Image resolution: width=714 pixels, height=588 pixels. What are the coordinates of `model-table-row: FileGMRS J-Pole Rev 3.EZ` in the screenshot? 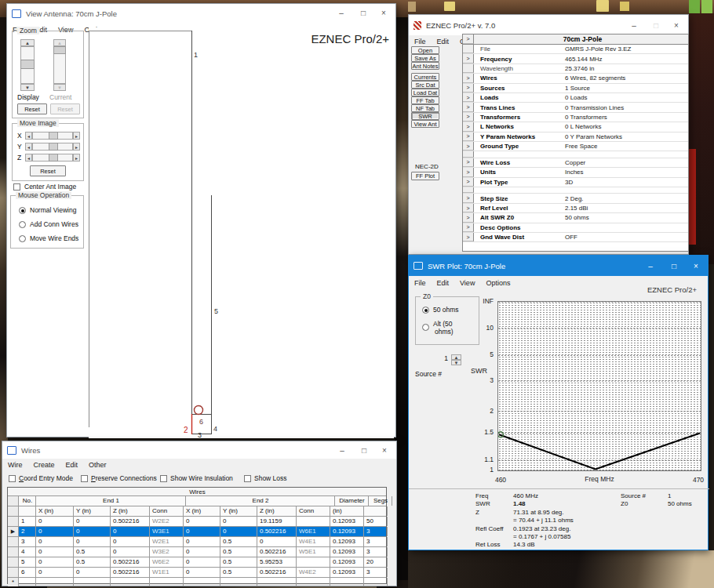 It's located at (576, 49).